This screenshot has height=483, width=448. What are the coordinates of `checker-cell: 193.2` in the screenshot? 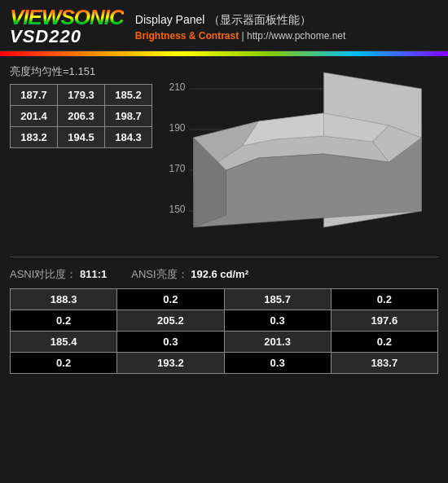 It's located at (171, 363).